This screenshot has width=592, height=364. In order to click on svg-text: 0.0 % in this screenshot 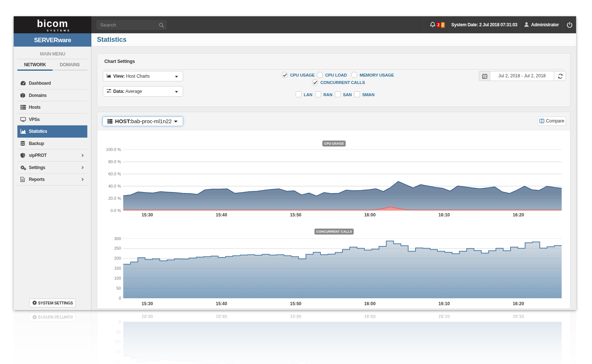, I will do `click(116, 210)`.